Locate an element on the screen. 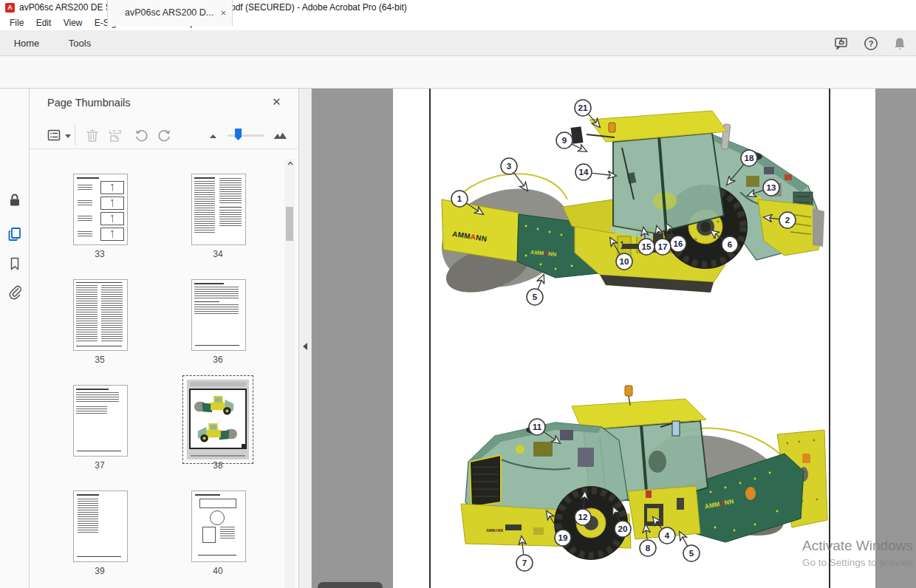 The height and width of the screenshot is (588, 916). activate-windows-subtext: Go to Settings to activate Windows is located at coordinates (859, 563).